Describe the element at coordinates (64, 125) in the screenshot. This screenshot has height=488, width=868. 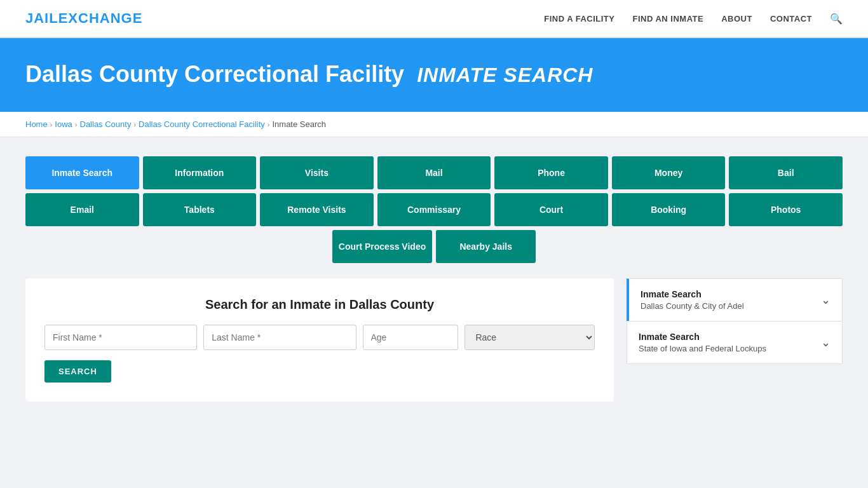
I see `breadcrumb-link: Iowa` at that location.